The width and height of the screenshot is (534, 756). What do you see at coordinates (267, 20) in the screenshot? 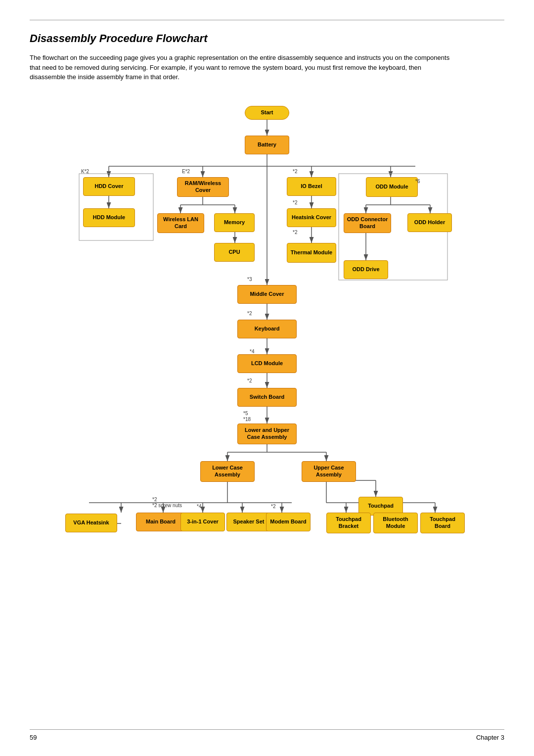
I see `top-rule` at bounding box center [267, 20].